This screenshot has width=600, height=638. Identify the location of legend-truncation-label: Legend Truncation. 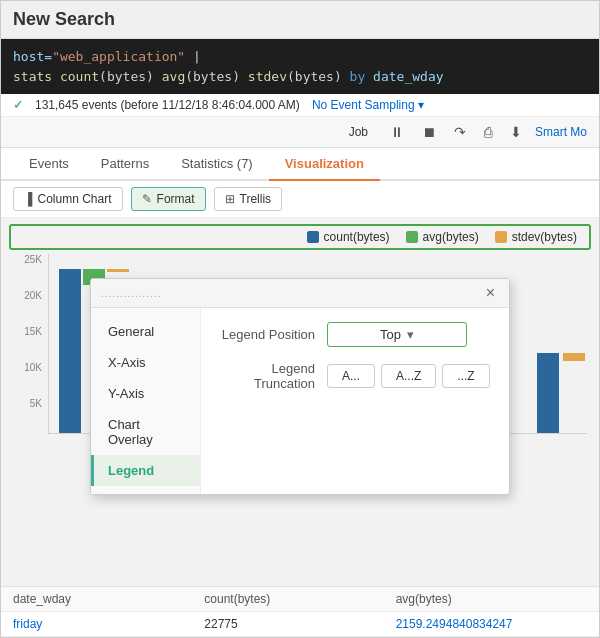
(272, 376).